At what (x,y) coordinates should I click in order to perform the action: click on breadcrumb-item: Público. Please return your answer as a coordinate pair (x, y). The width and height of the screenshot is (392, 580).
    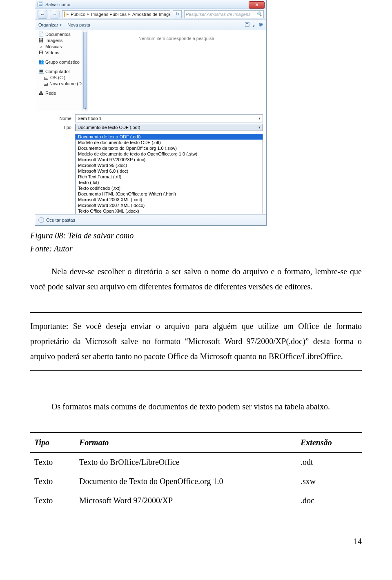
    Looking at the image, I should click on (78, 14).